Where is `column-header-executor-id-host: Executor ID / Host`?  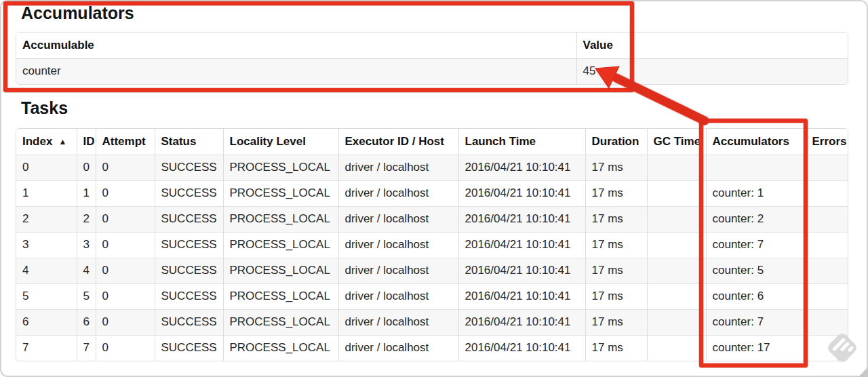
column-header-executor-id-host: Executor ID / Host is located at coordinates (399, 142).